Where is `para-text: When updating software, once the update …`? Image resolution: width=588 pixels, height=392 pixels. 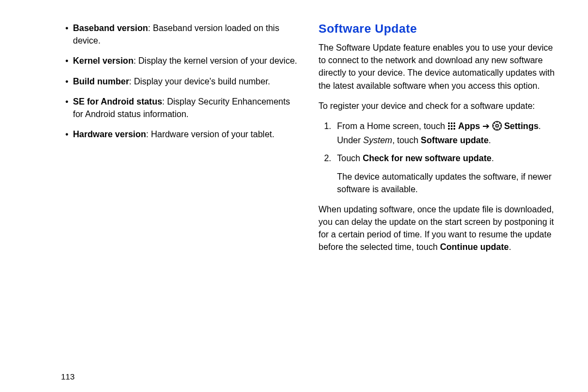
para-text: When updating software, once the update … is located at coordinates (436, 229).